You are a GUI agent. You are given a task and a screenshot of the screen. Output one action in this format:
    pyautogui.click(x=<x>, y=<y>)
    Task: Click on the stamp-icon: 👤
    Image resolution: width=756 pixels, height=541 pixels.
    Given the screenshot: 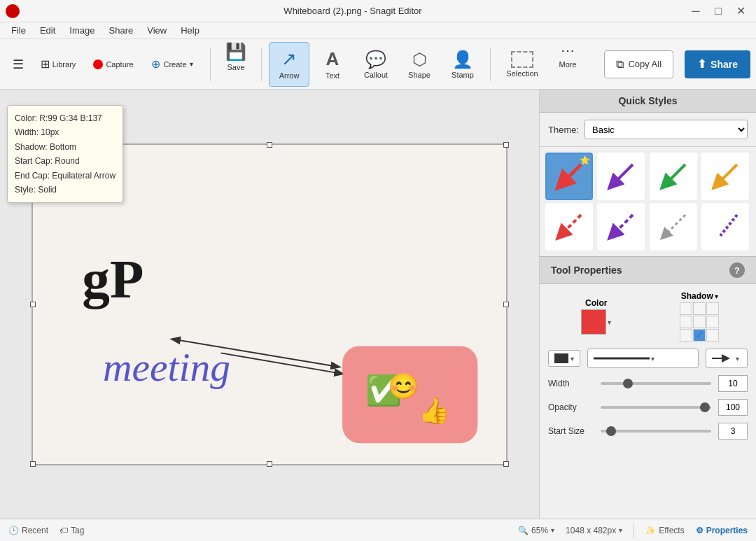 What is the action you would take?
    pyautogui.click(x=463, y=59)
    